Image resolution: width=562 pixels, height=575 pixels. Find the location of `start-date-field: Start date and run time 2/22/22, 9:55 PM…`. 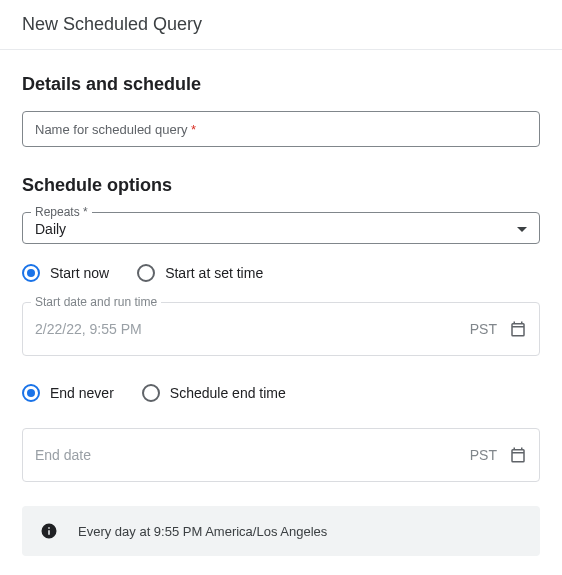

start-date-field: Start date and run time 2/22/22, 9:55 PM… is located at coordinates (281, 329).